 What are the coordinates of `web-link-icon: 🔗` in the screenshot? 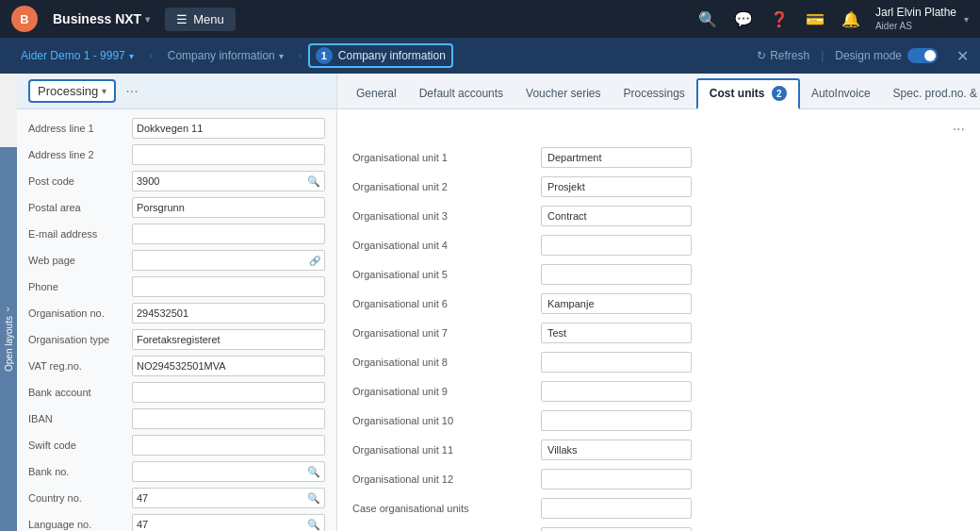 It's located at (315, 260).